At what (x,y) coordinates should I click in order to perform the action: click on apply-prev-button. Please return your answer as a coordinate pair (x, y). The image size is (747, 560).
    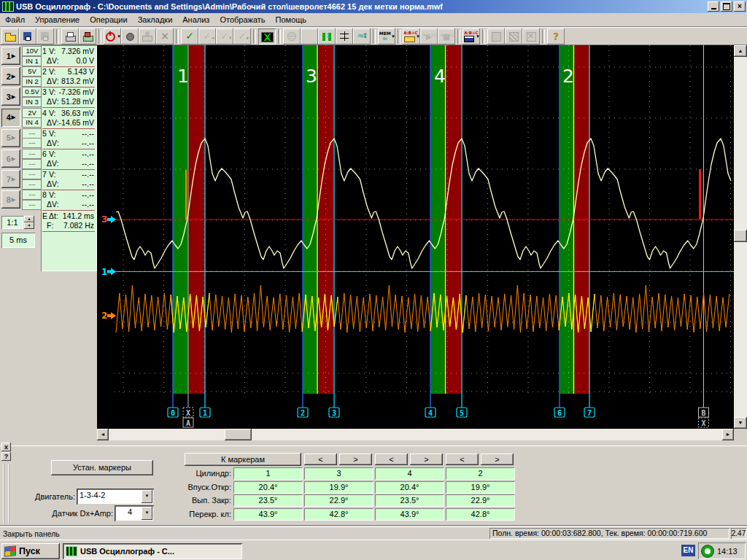
    Looking at the image, I should click on (207, 36).